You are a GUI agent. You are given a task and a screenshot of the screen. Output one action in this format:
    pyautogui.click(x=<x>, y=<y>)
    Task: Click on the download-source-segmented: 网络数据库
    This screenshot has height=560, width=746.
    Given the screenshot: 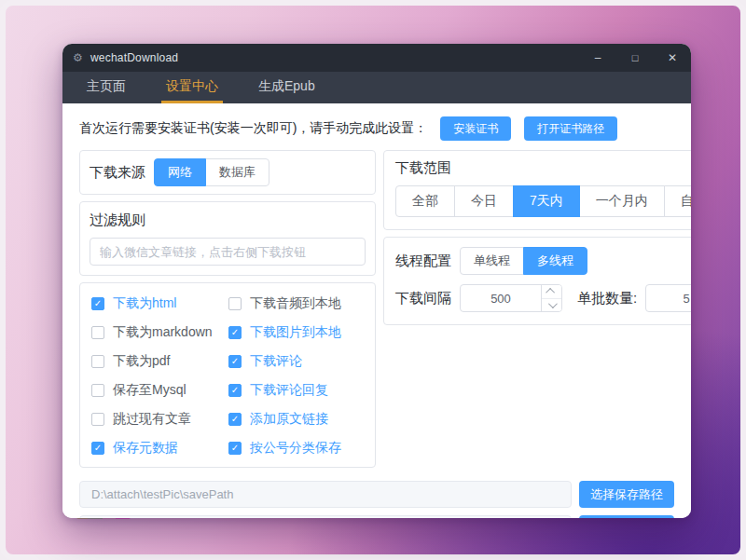 What is the action you would take?
    pyautogui.click(x=212, y=172)
    